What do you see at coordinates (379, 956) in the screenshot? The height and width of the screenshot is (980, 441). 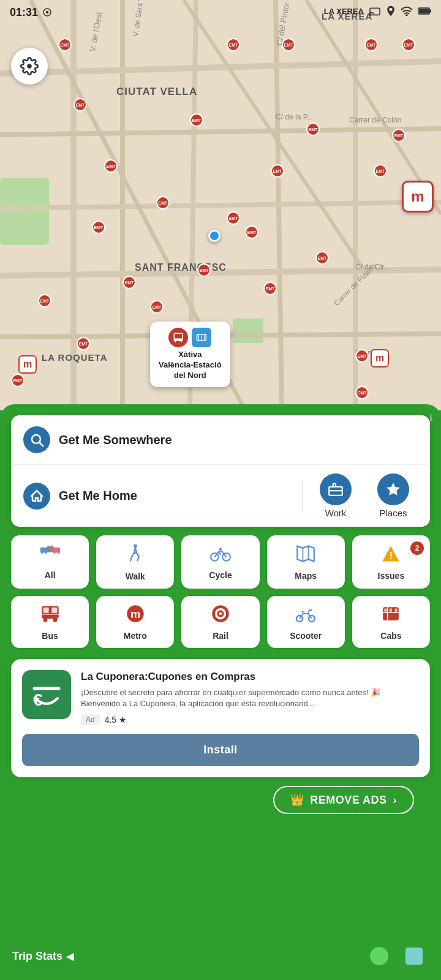 I see `nav-dot-home` at bounding box center [379, 956].